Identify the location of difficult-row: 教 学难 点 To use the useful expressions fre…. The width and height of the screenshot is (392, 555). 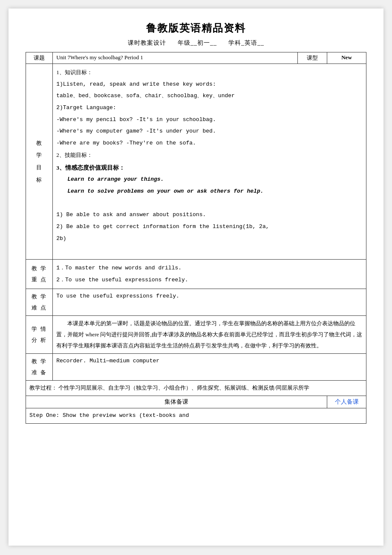
(196, 303).